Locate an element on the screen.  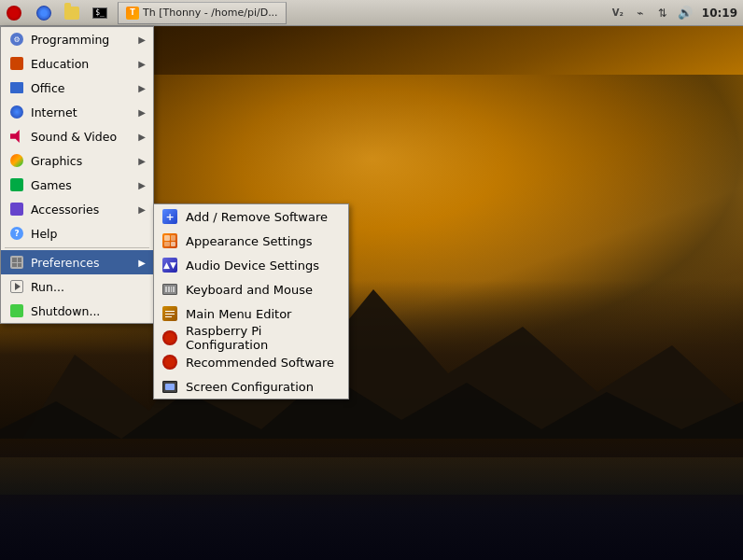
run-label: Run... is located at coordinates (88, 287).